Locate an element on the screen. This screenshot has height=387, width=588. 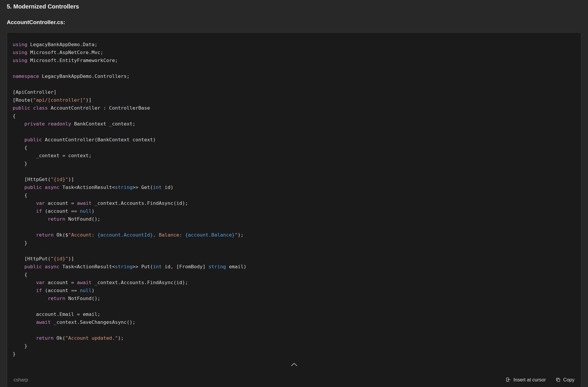
code-line: return Ok($"Account: {account.AccountId}… is located at coordinates (293, 235).